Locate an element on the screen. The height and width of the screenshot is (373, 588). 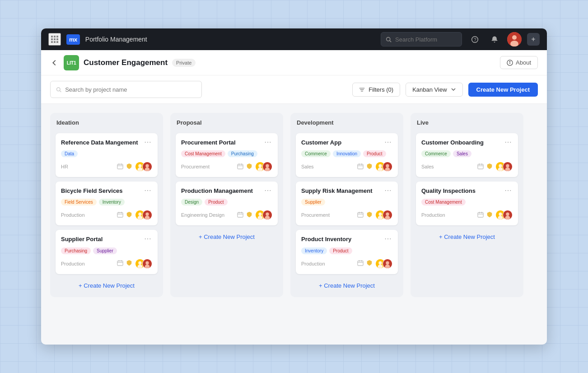
card-title-production-mgmt: Production Managaement is located at coordinates (222, 191).